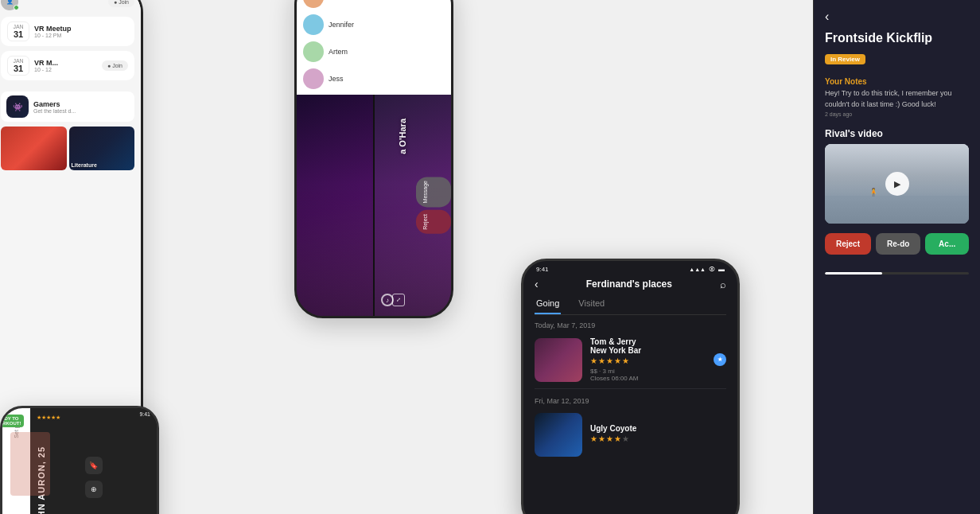 The image size is (980, 514). Describe the element at coordinates (720, 360) in the screenshot. I see `place-badge-tom-jerry: ★` at that location.